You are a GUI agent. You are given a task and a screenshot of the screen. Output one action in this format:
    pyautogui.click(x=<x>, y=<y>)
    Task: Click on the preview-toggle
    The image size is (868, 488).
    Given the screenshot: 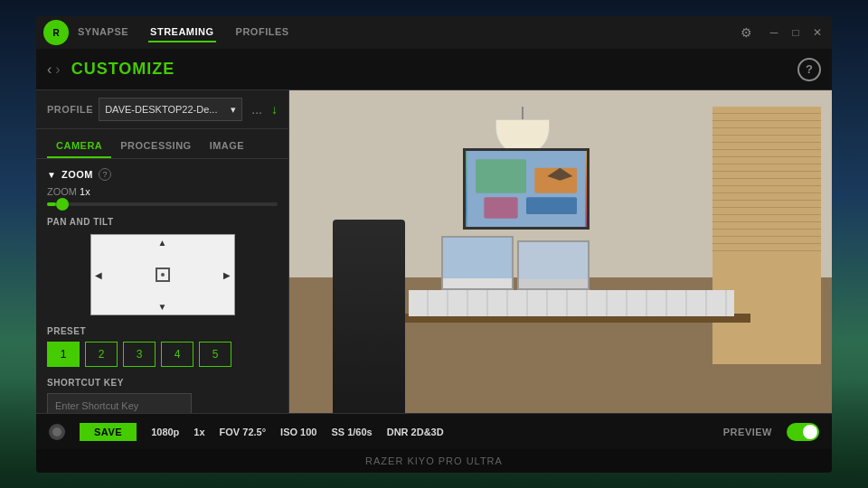 What is the action you would take?
    pyautogui.click(x=803, y=432)
    